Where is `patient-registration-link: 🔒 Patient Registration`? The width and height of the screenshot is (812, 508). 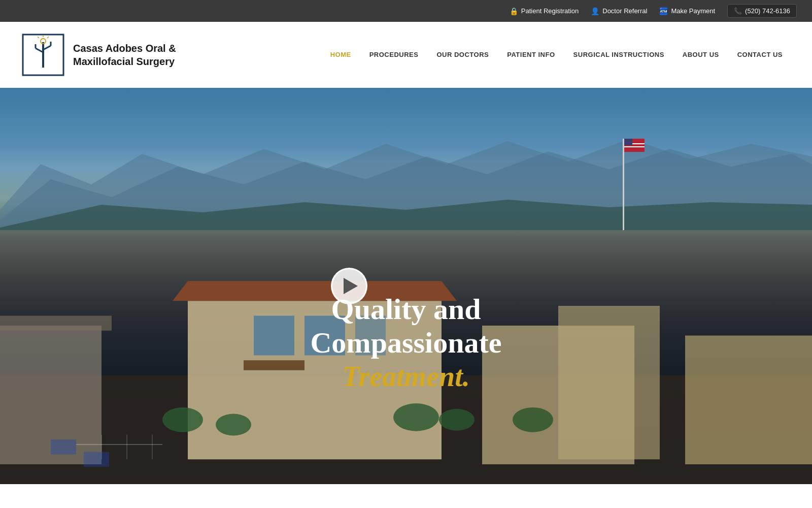
patient-registration-link: 🔒 Patient Registration is located at coordinates (544, 11).